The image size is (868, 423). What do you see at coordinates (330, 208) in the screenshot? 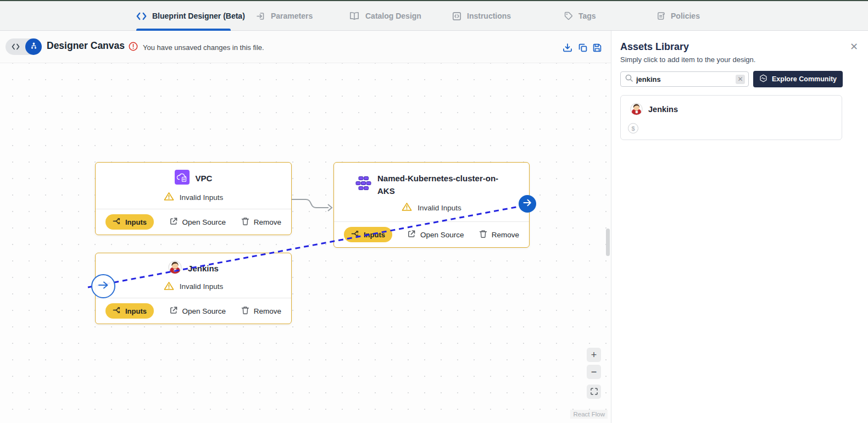
I see `vpc-to-aks-edge-arrowhead` at bounding box center [330, 208].